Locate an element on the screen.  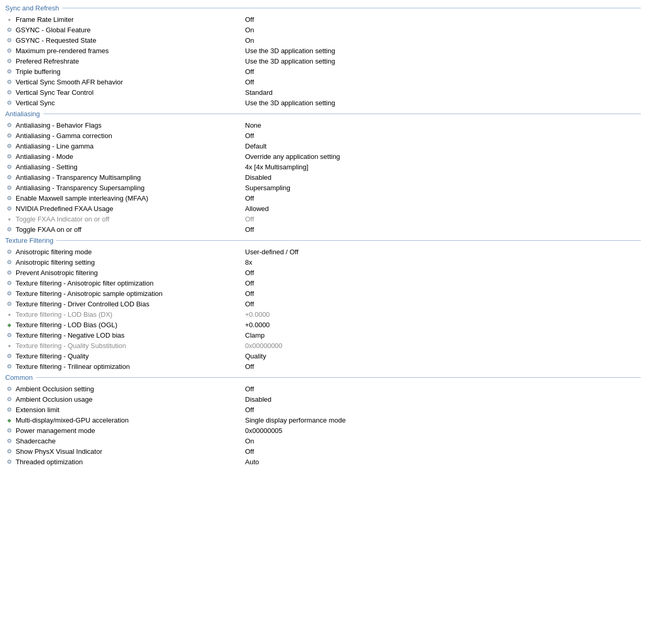
row-label-text: Texture filtering - Quality is located at coordinates (52, 356).